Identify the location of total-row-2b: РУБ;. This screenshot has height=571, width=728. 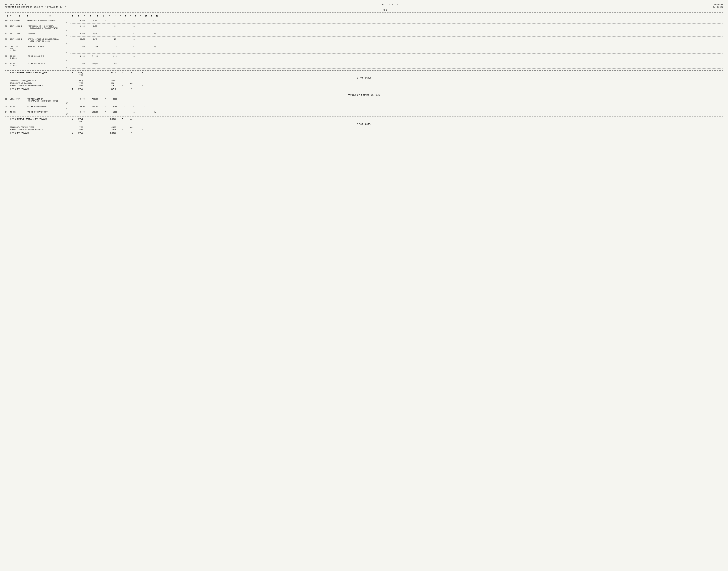
(364, 122).